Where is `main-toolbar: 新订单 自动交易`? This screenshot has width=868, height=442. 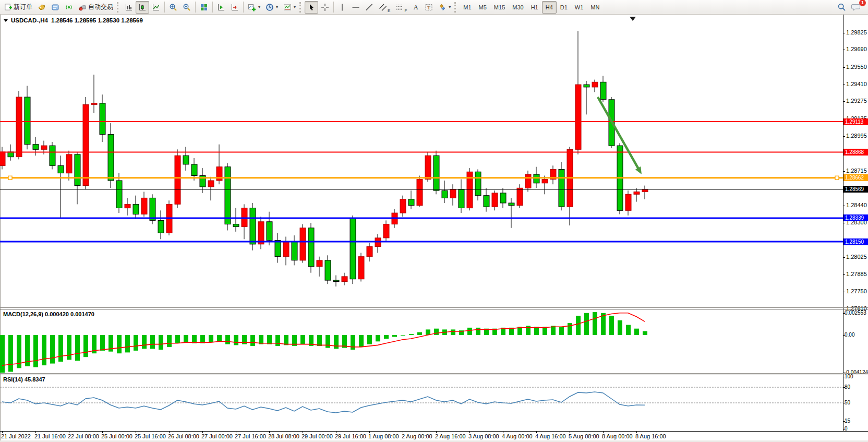
main-toolbar: 新订单 自动交易 is located at coordinates (434, 7).